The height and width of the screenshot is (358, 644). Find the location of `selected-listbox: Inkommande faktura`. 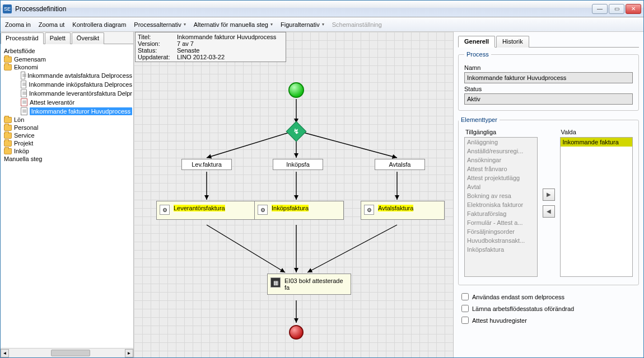

selected-listbox: Inkommande faktura is located at coordinates (597, 207).